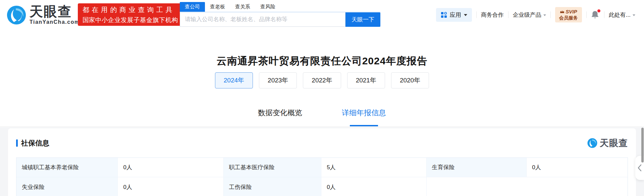 Image resolution: width=644 pixels, height=196 pixels. I want to click on section-header: 社保信息 天眼查, so click(322, 143).